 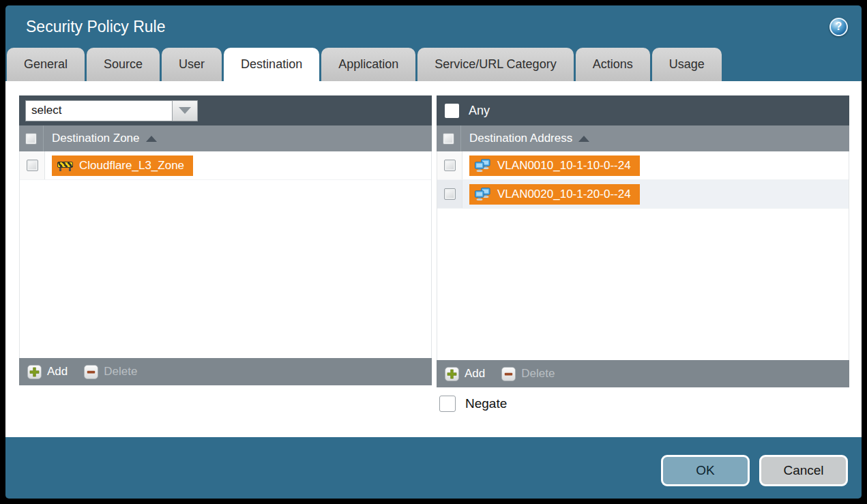 I want to click on help-icon: ?, so click(x=839, y=27).